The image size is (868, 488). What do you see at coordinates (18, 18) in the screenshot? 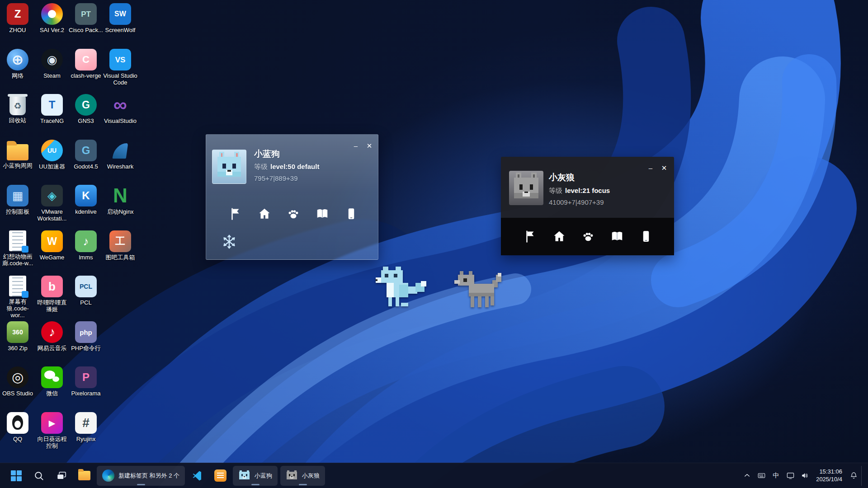
I see `desktop-icon-zhou: ZZHOU` at bounding box center [18, 18].